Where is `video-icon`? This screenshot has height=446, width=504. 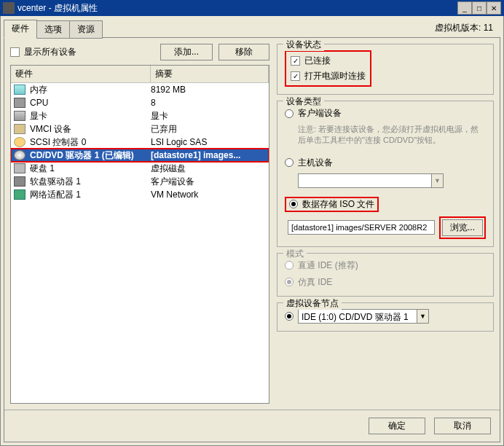 video-icon is located at coordinates (20, 116).